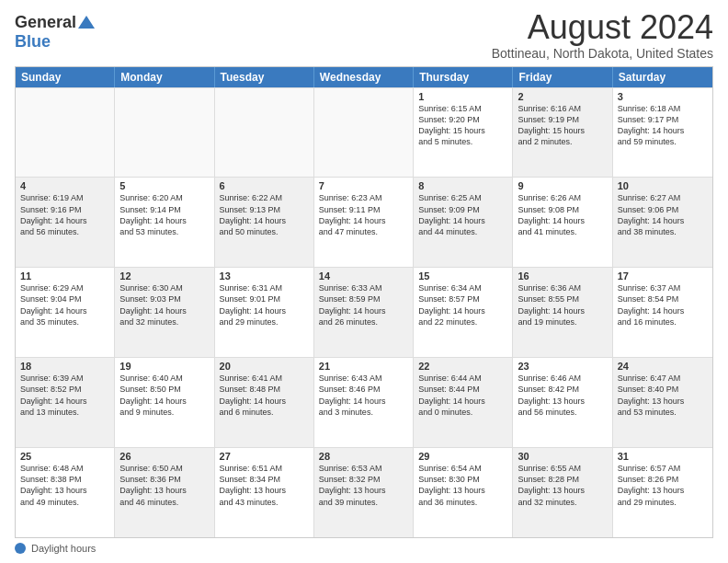 The width and height of the screenshot is (728, 563). I want to click on cal-cell-22: 22Sunrise: 6:44 AM Sunset: 8:44 PM Dayli…, so click(463, 403).